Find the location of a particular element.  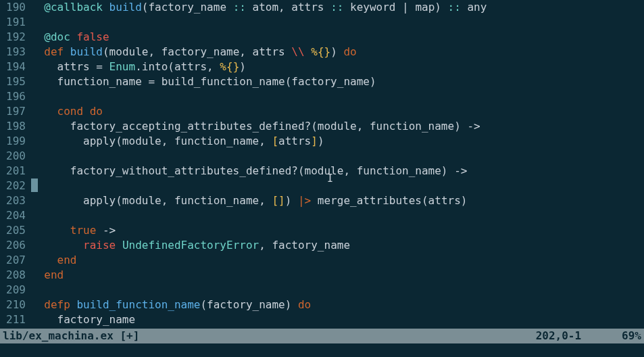

line-number: 205 is located at coordinates (13, 231).